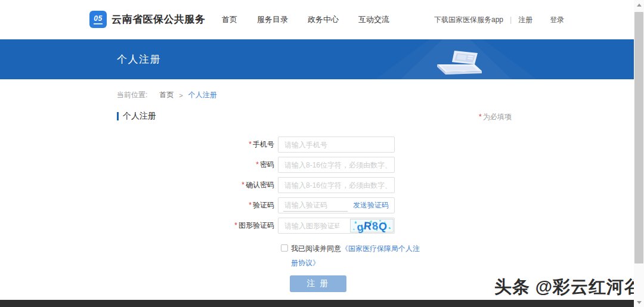 The height and width of the screenshot is (307, 644). Describe the element at coordinates (98, 24) in the screenshot. I see `logo-bar` at that location.